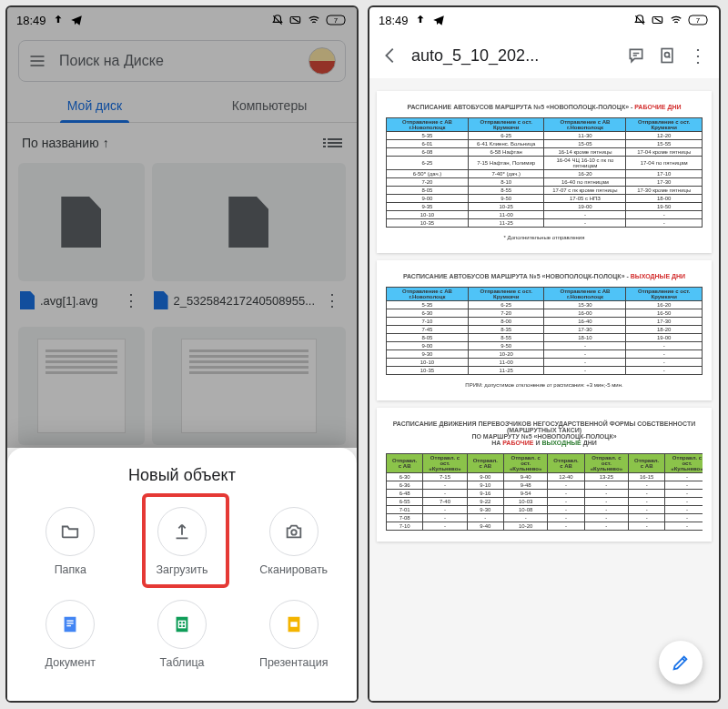  What do you see at coordinates (322, 61) in the screenshot?
I see `account-avatar` at bounding box center [322, 61].